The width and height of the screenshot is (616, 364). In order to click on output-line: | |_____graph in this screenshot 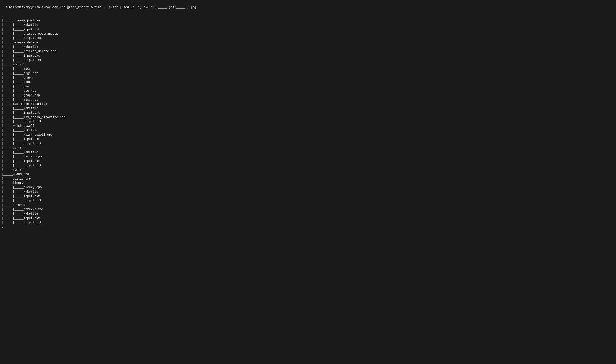, I will do `click(308, 78)`.